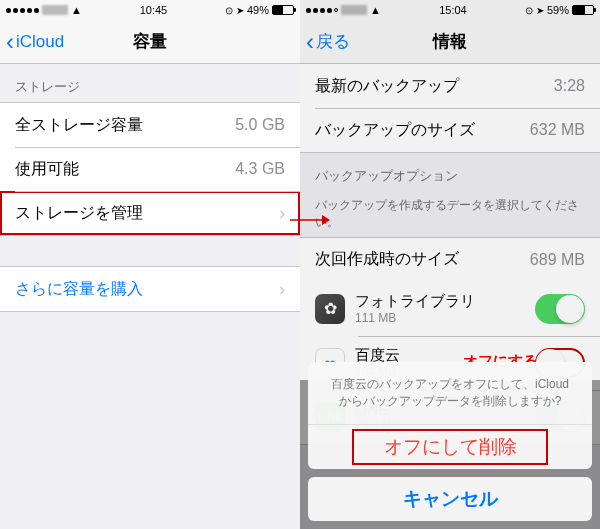 The height and width of the screenshot is (529, 600). What do you see at coordinates (150, 213) in the screenshot?
I see `row-manage-storage: ストレージを管理 ›` at bounding box center [150, 213].